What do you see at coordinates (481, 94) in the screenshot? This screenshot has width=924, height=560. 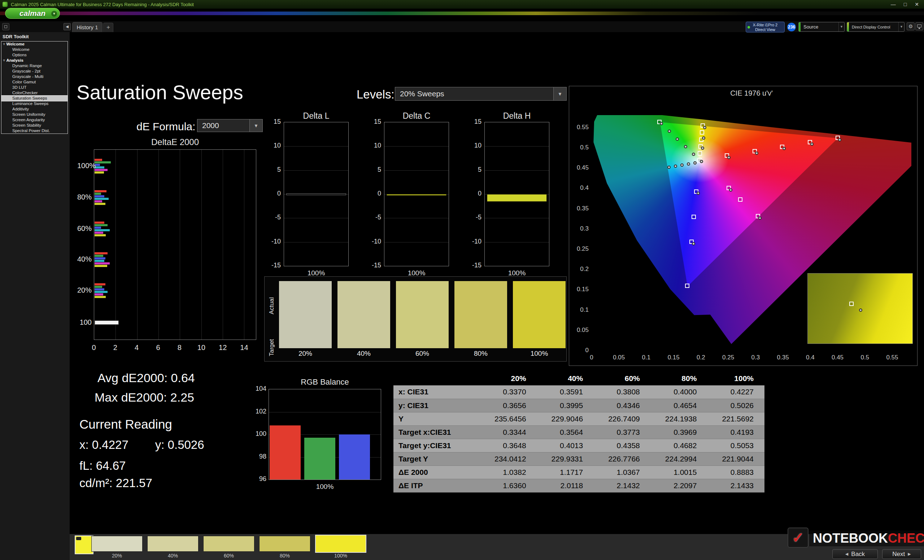 I see `levels-dropdown: 20% Sweeps ▼` at bounding box center [481, 94].